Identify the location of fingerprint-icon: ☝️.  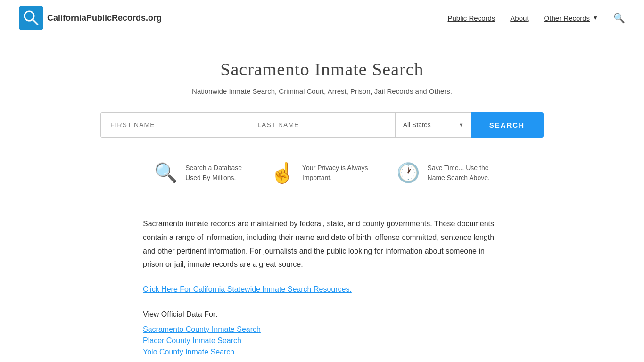
(282, 173).